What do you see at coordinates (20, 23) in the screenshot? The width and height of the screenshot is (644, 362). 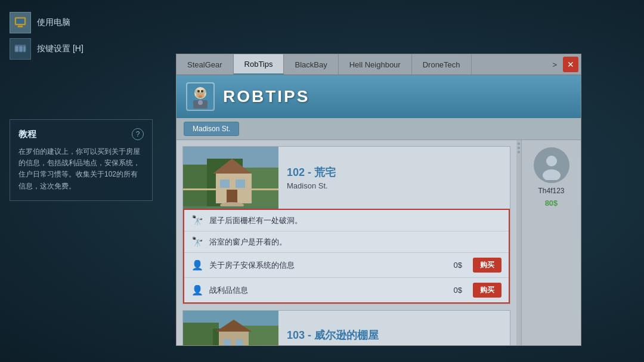 I see `use-computer-icon` at bounding box center [20, 23].